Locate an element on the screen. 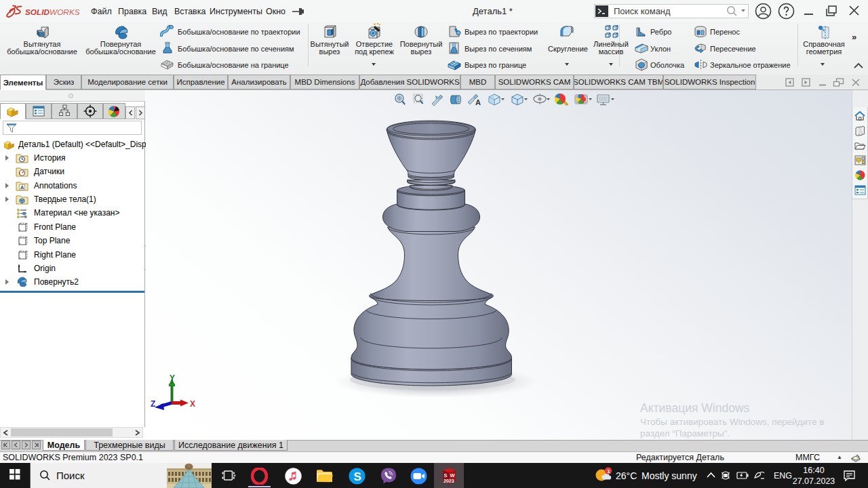 This screenshot has width=868, height=488. svg-text: W is located at coordinates (453, 476).